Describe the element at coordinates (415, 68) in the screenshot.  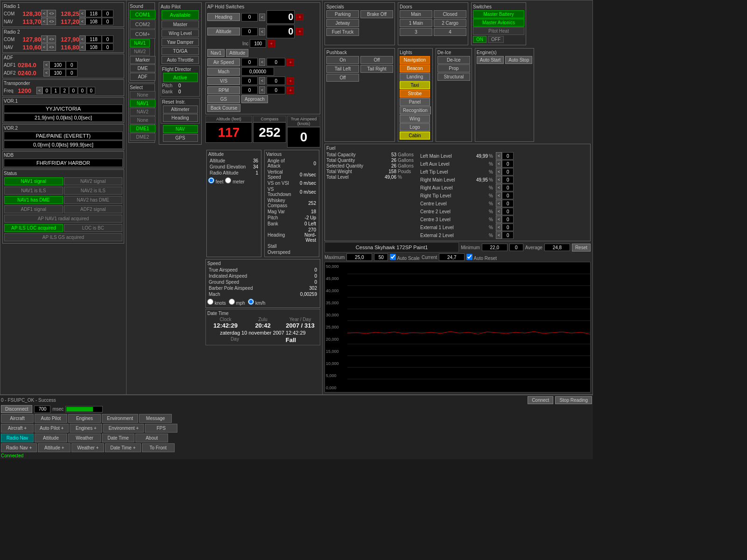
I see `beacon-light-btn: Beacon` at that location.